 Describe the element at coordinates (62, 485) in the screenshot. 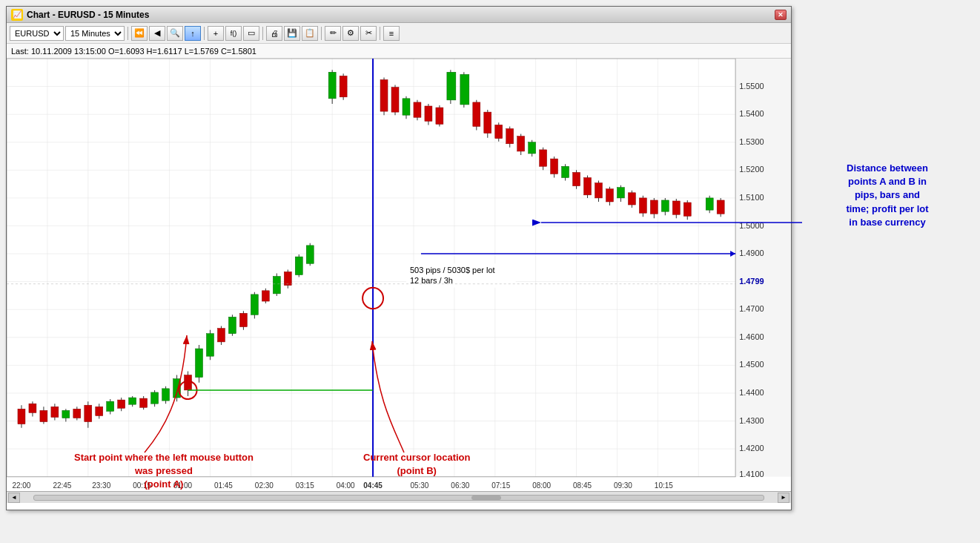

I see `svg-text: 22:45` at that location.